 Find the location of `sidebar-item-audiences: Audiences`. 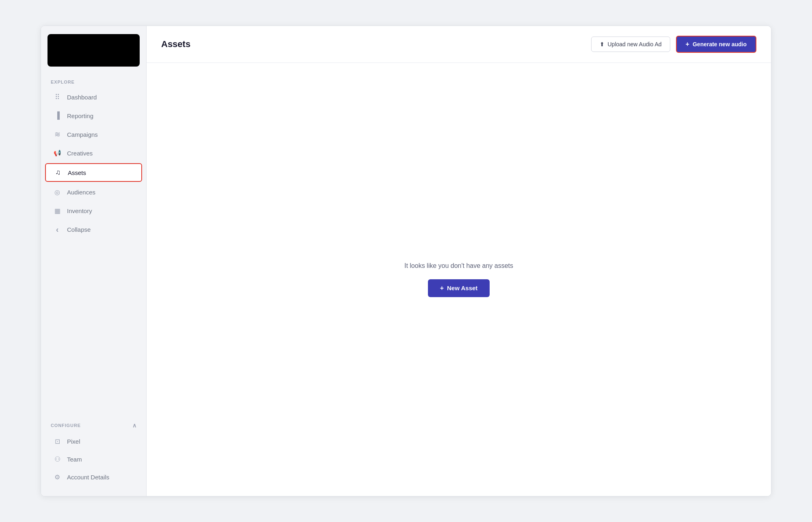

sidebar-item-audiences: Audiences is located at coordinates (93, 192).